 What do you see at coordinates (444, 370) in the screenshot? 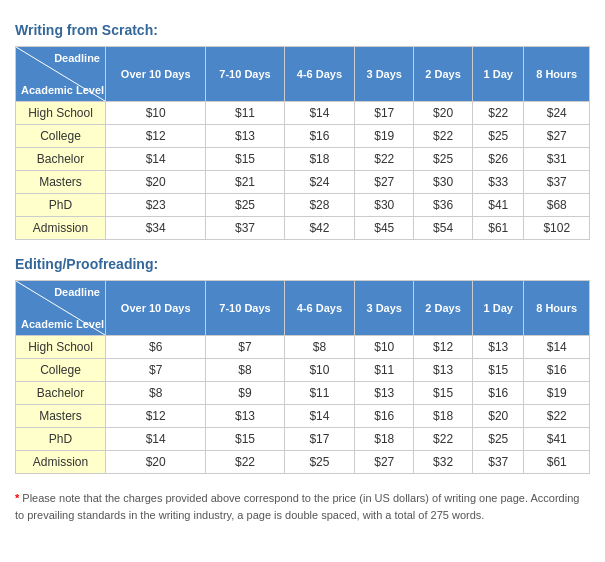
I see `price-cell-1-4: $13` at bounding box center [444, 370].